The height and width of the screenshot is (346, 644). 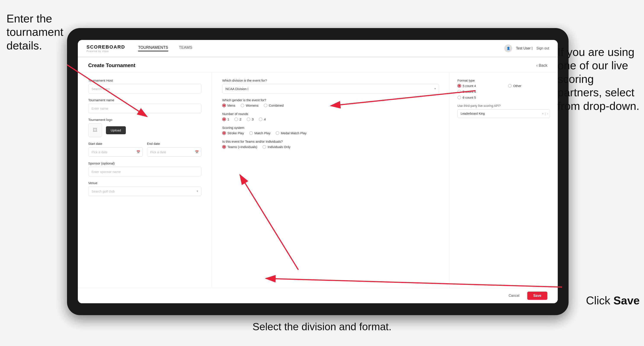 What do you see at coordinates (318, 48) in the screenshot?
I see `navbar: SCOREBOARD Powered by clippi TOURNAMENTS…` at bounding box center [318, 48].